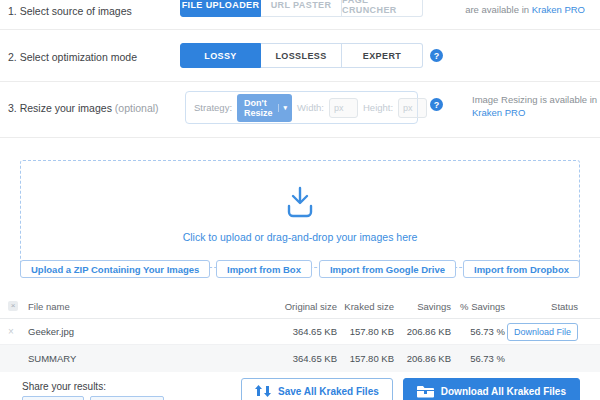  I want to click on resize-section: 3. Resize your images (optional) Strateg…, so click(300, 110).